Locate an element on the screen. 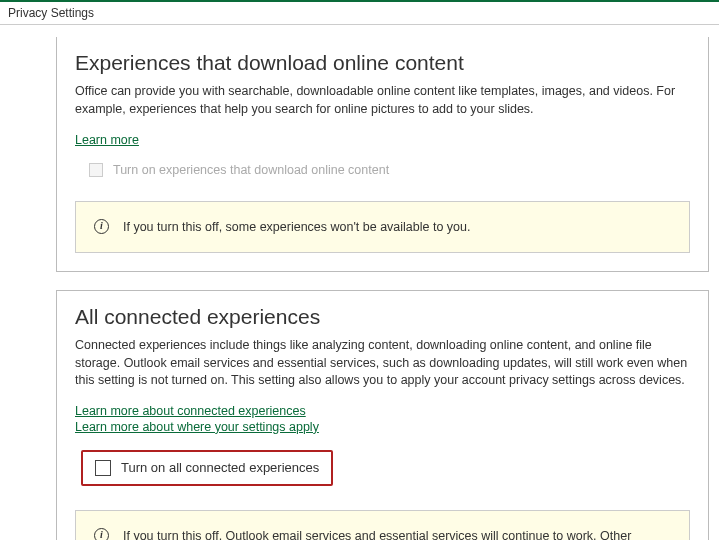 Image resolution: width=719 pixels, height=540 pixels. info-text: If you turn this off, Outlook email serv… is located at coordinates (397, 534).